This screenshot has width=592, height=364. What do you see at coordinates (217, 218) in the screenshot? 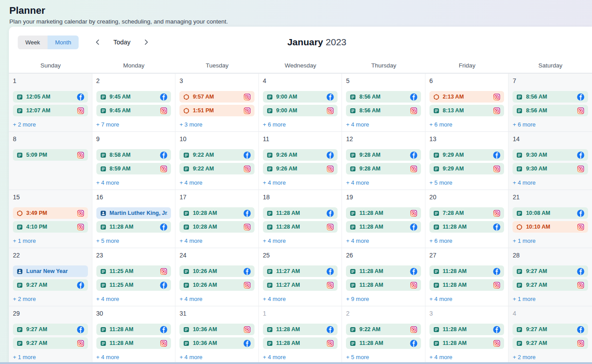
I see `day-cell: 17 10:28 AM 10:28 AM + 4 more` at bounding box center [217, 218].